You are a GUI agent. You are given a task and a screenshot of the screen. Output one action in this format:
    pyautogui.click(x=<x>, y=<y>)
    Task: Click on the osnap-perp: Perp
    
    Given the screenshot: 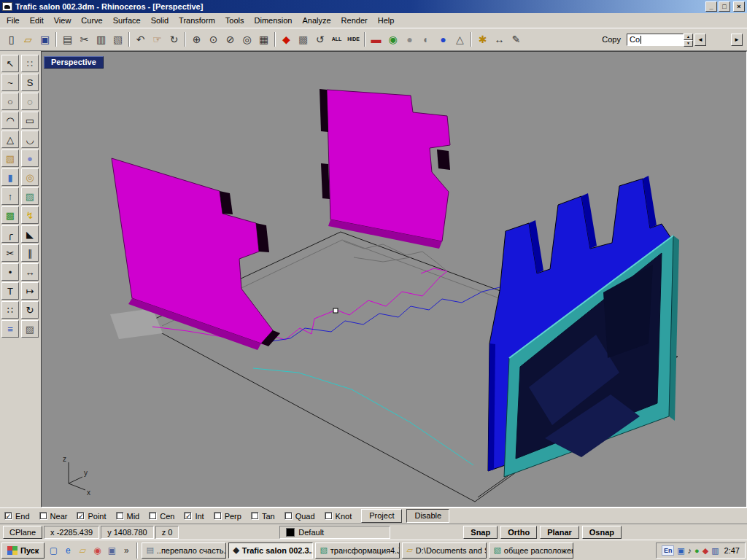 What is the action you would take?
    pyautogui.click(x=228, y=516)
    